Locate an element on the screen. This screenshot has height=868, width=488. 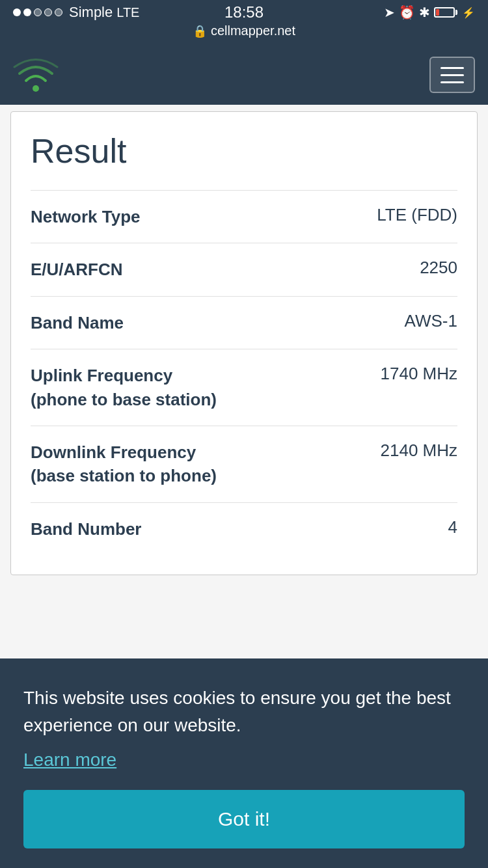
network-type-label: Network Type is located at coordinates (137, 217).